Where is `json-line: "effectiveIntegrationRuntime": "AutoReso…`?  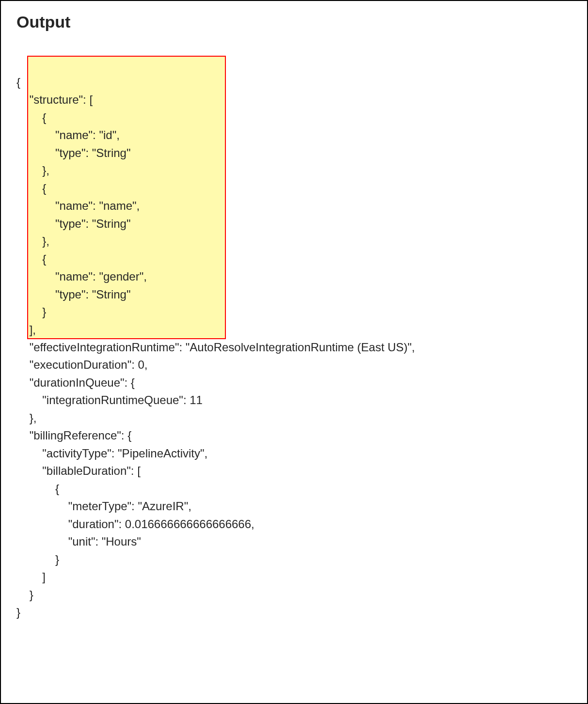
json-line: "effectiveIntegrationRuntime": "AutoReso… is located at coordinates (216, 347).